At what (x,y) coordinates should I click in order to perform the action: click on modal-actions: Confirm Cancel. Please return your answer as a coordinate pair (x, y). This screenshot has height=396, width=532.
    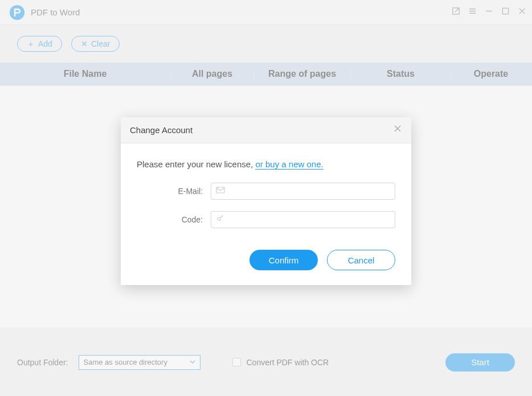
    Looking at the image, I should click on (266, 260).